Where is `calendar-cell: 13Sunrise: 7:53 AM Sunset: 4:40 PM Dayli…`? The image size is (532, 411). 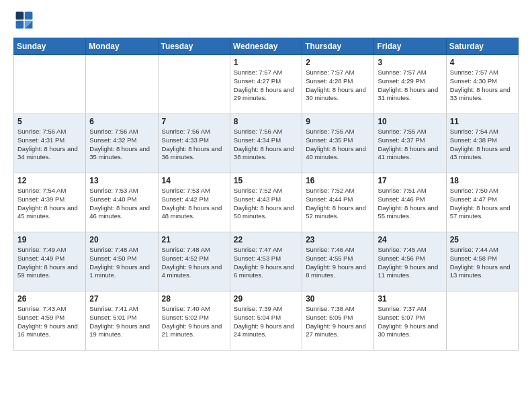 calendar-cell: 13Sunrise: 7:53 AM Sunset: 4:40 PM Dayli… is located at coordinates (122, 203).